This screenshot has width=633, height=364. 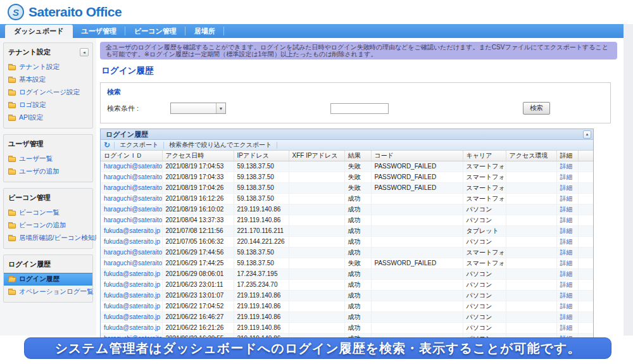 What do you see at coordinates (197, 306) in the screenshot?
I see `access-datetime-cell: 2021/06/22 17:04:52` at bounding box center [197, 306].